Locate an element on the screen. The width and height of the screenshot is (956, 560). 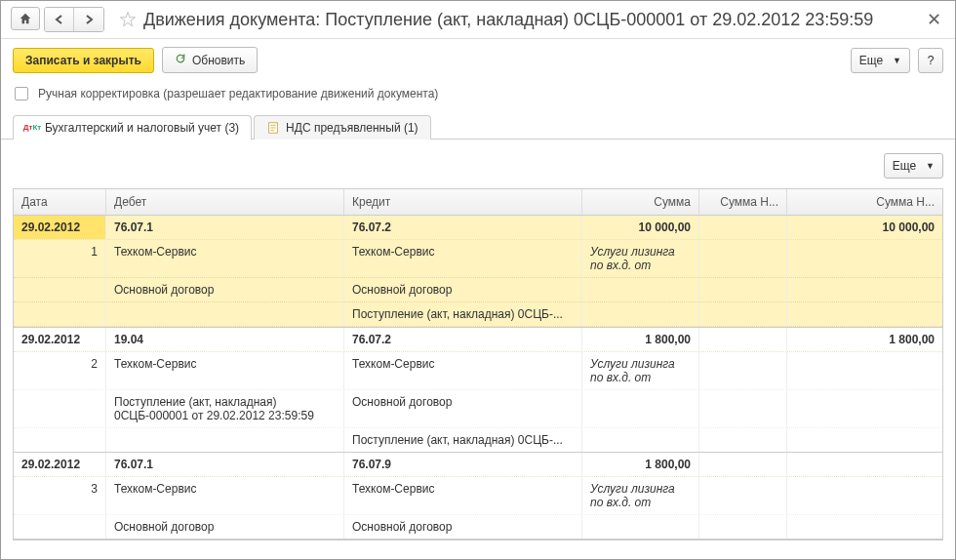
col-debit: Дебет is located at coordinates (225, 202).